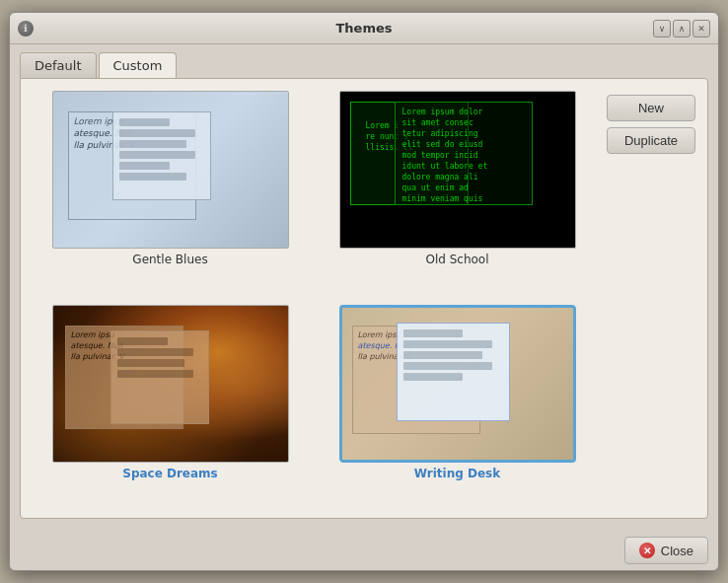 The height and width of the screenshot is (583, 728). I want to click on info-icon: ℹ, so click(26, 29).